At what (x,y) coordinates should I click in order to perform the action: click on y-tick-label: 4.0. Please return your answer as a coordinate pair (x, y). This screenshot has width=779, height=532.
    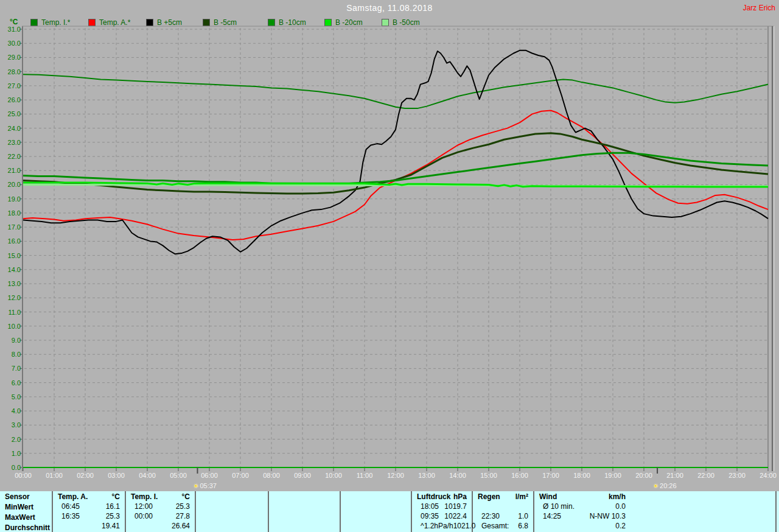
    Looking at the image, I should click on (11, 411).